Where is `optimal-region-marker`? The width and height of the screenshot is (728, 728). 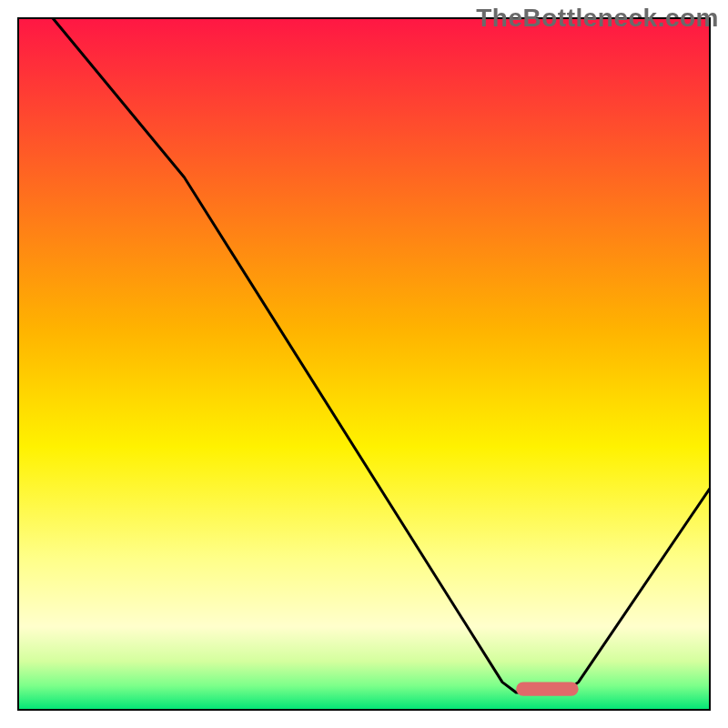
optimal-region-marker is located at coordinates (547, 690).